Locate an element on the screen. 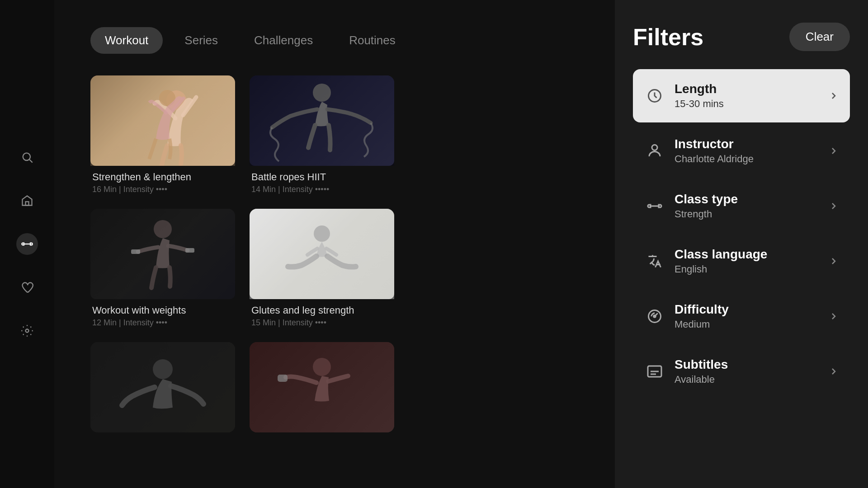 Image resolution: width=868 pixels, height=488 pixels. card-meta: 15 Min | Intensity •••• is located at coordinates (322, 323).